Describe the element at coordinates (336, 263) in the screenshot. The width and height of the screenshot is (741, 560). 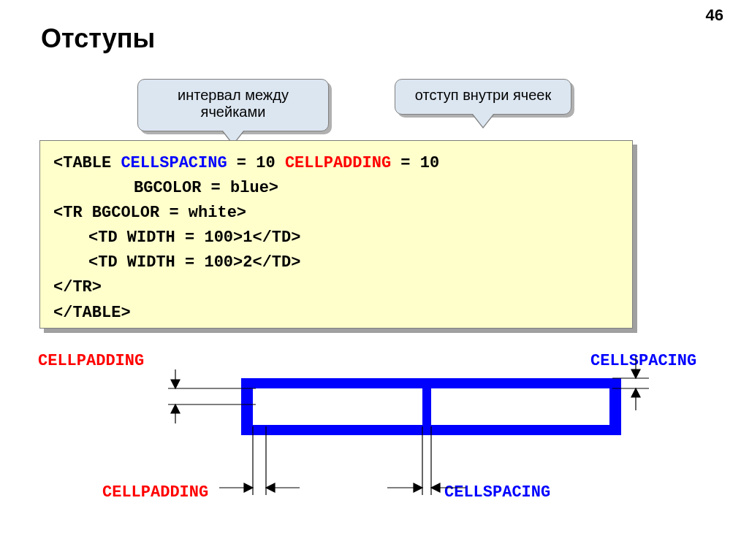
I see `code-line-5: <TD WIDTH = 100>2</TD>` at that location.